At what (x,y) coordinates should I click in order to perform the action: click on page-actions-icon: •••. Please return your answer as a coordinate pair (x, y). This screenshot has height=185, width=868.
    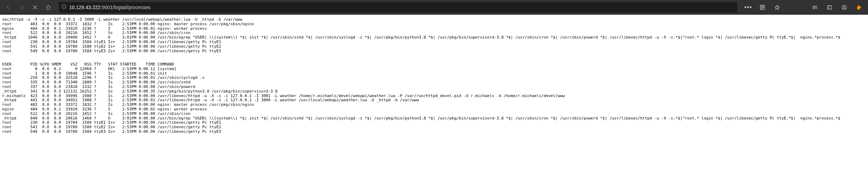
    Looking at the image, I should click on (748, 8).